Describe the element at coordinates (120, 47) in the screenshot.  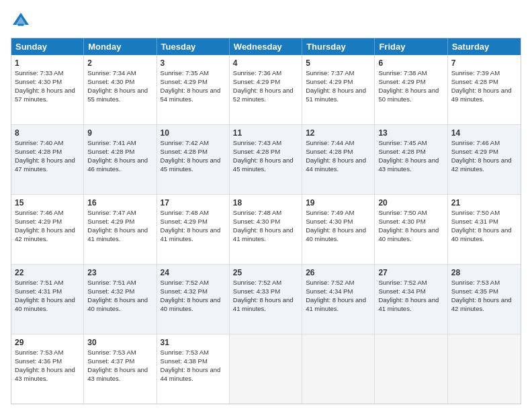
I see `header-day: Monday` at that location.